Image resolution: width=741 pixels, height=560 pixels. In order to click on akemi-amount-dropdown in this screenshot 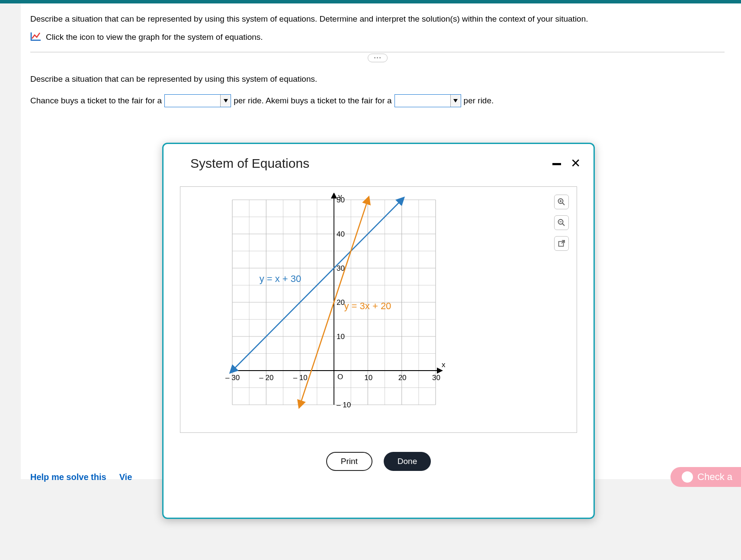, I will do `click(456, 101)`.